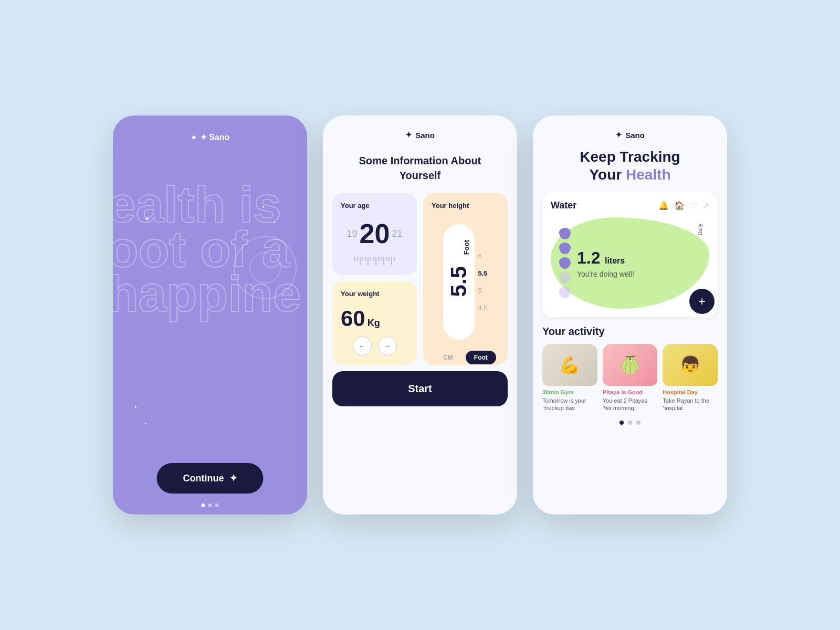  I want to click on age-ruler, so click(375, 261).